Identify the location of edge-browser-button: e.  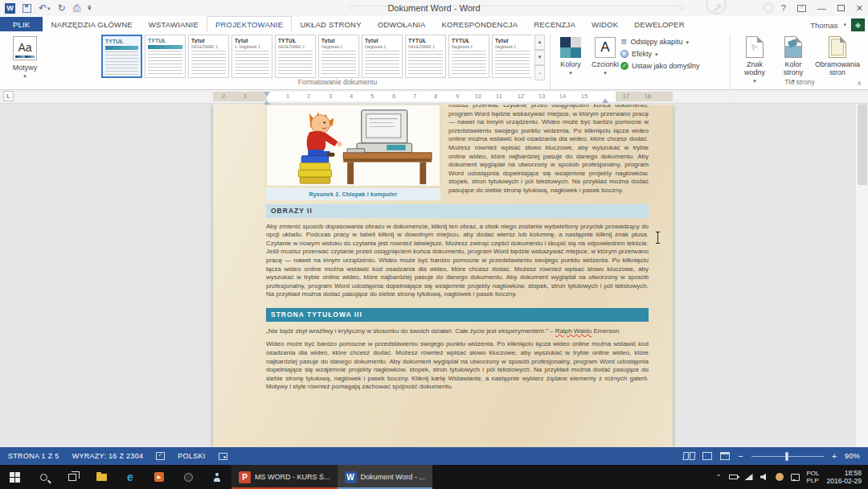
(130, 477).